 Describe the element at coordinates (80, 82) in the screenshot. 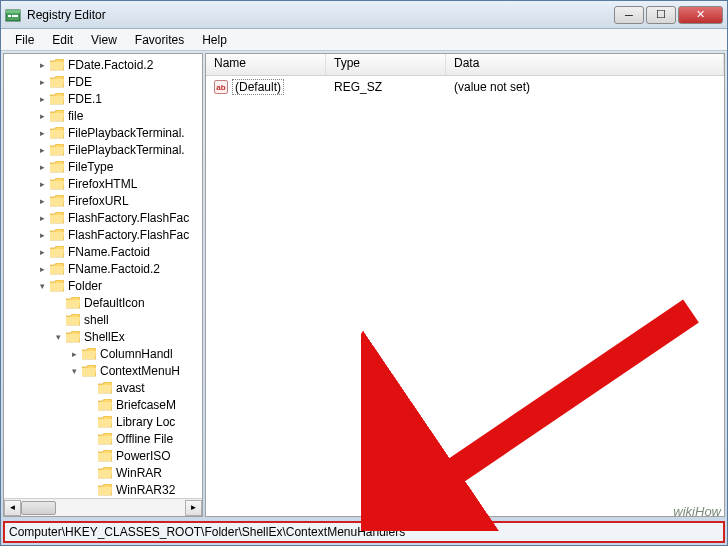

I see `tree-item-label: FDE` at that location.